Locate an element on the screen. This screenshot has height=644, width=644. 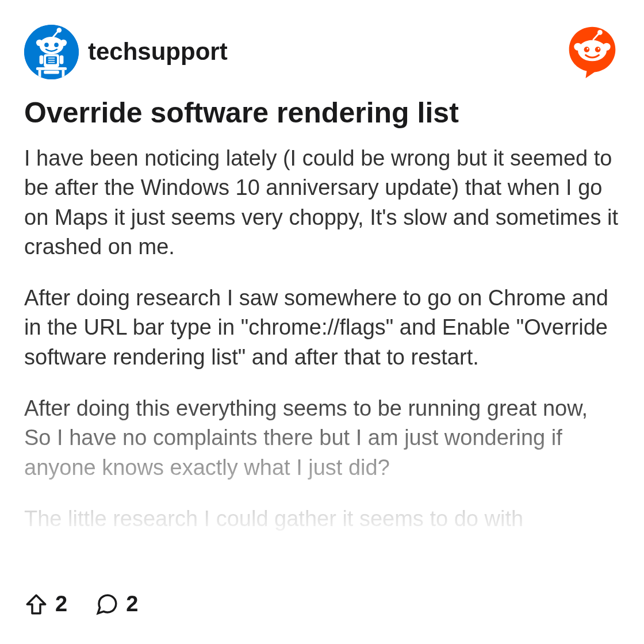
subreddit-avatar is located at coordinates (52, 52).